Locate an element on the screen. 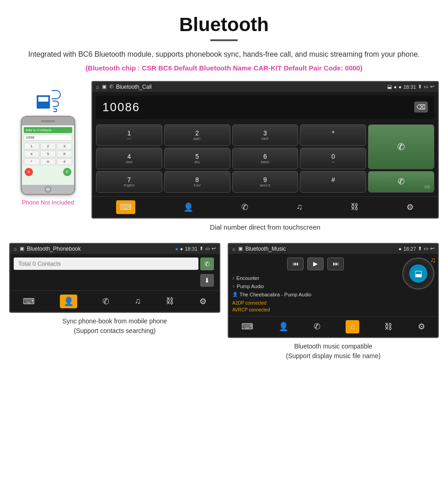 This screenshot has width=448, height=499. recall-button: ✆ RE is located at coordinates (401, 182).